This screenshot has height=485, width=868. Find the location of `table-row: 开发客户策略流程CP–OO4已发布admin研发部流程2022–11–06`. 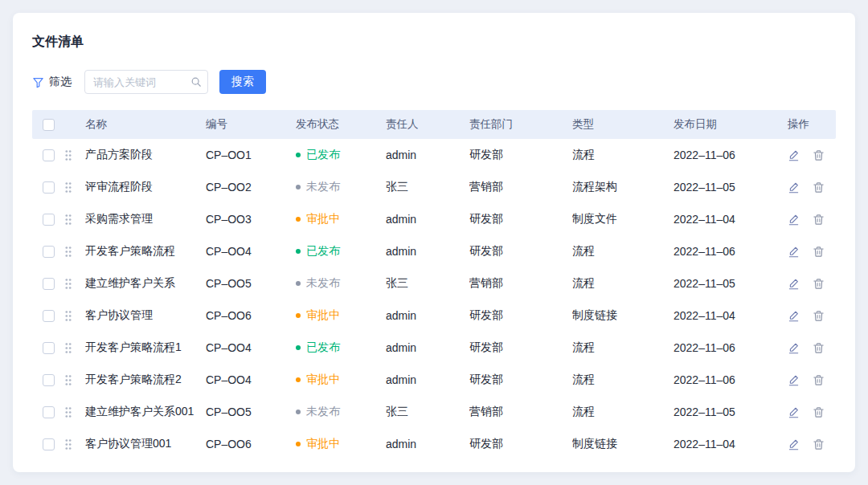

table-row: 开发客户策略流程CP–OO4已发布admin研发部流程2022–11–06 is located at coordinates (434, 251).